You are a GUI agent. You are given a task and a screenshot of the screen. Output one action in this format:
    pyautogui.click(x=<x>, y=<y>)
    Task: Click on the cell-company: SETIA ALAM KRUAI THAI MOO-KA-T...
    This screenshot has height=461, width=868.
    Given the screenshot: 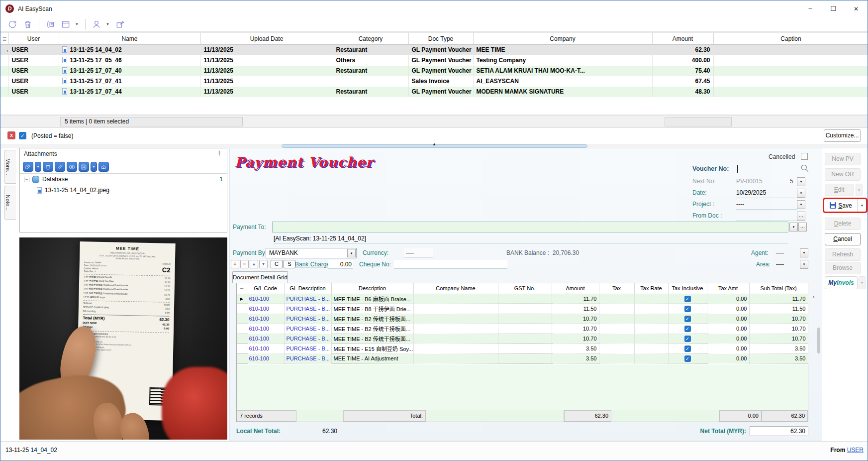 What is the action you would take?
    pyautogui.click(x=563, y=71)
    